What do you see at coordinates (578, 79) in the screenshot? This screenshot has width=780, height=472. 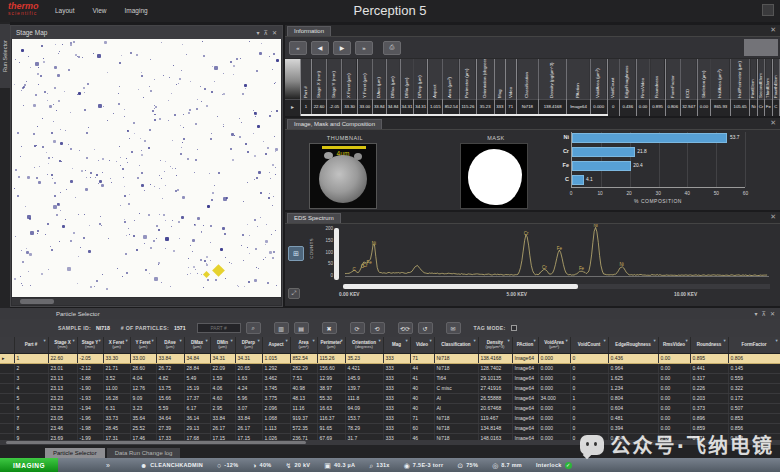 I see `information-column-header: PAction` at bounding box center [578, 79].